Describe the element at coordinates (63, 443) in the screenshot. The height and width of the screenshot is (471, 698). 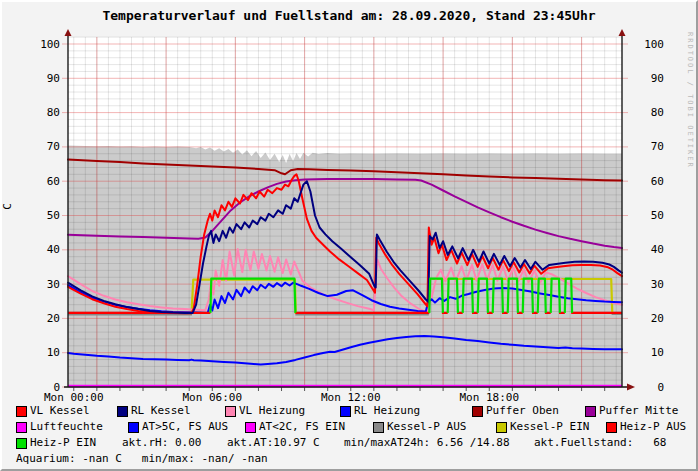
I see `legend-label: Heiz-P EIN` at that location.